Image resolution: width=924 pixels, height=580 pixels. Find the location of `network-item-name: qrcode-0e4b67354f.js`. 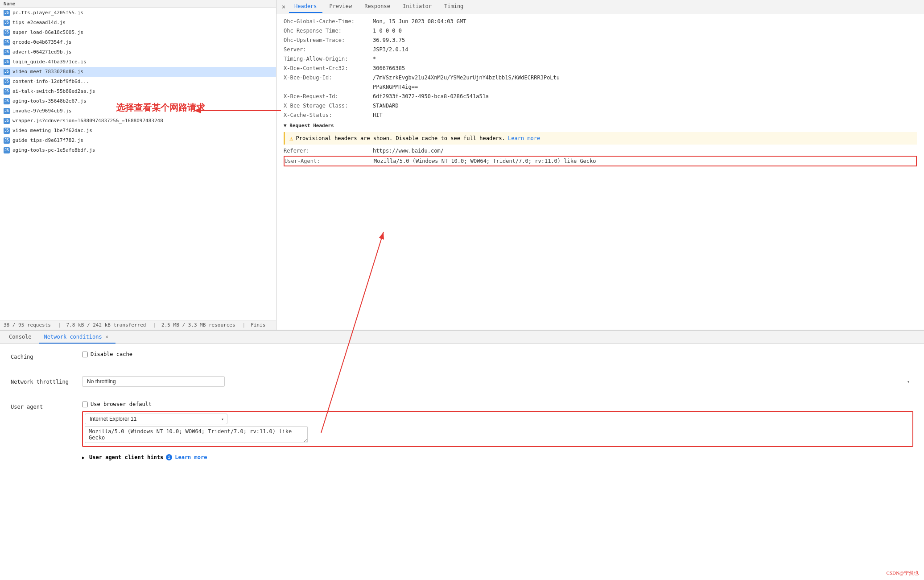

network-item-name: qrcode-0e4b67354f.js is located at coordinates (42, 42).